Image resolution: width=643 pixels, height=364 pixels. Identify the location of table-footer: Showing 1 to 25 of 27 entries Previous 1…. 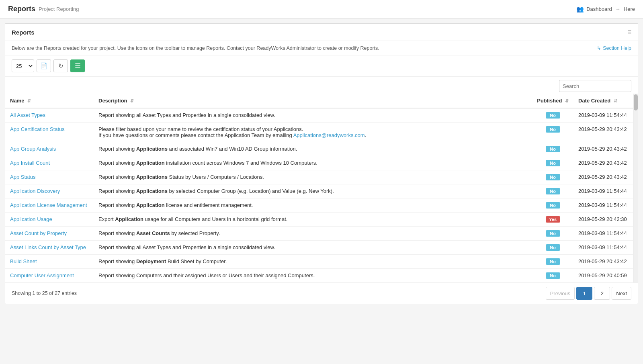
(322, 293).